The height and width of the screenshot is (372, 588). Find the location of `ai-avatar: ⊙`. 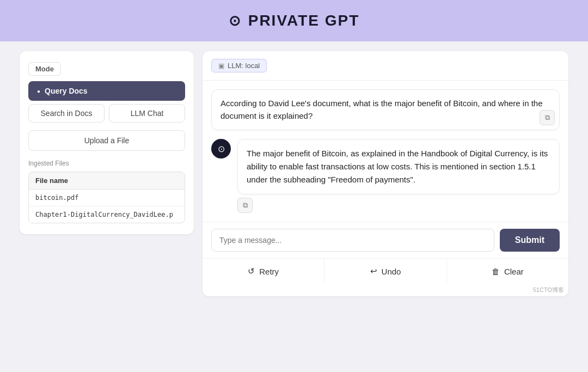

ai-avatar: ⊙ is located at coordinates (221, 149).